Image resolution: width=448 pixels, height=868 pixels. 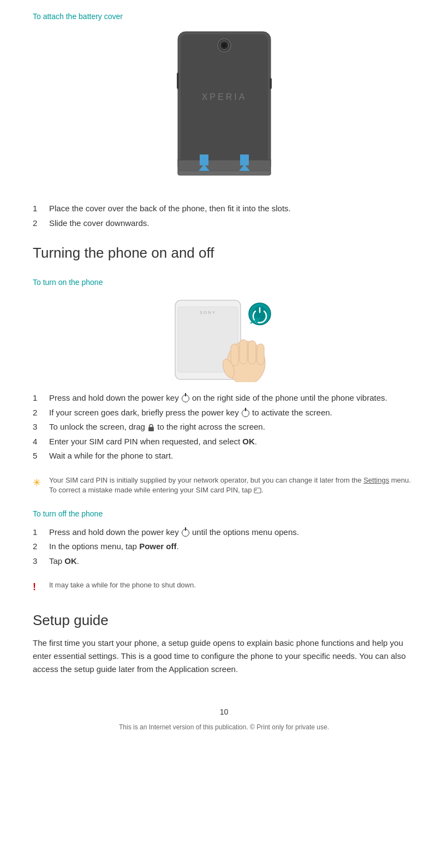 I want to click on tip-icon: ✳, so click(x=38, y=486).